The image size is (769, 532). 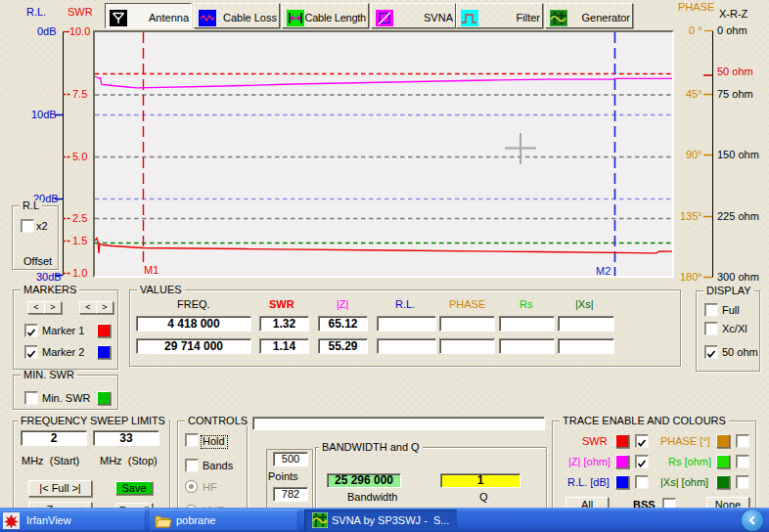 I want to click on svg-text: M2, so click(x=603, y=270).